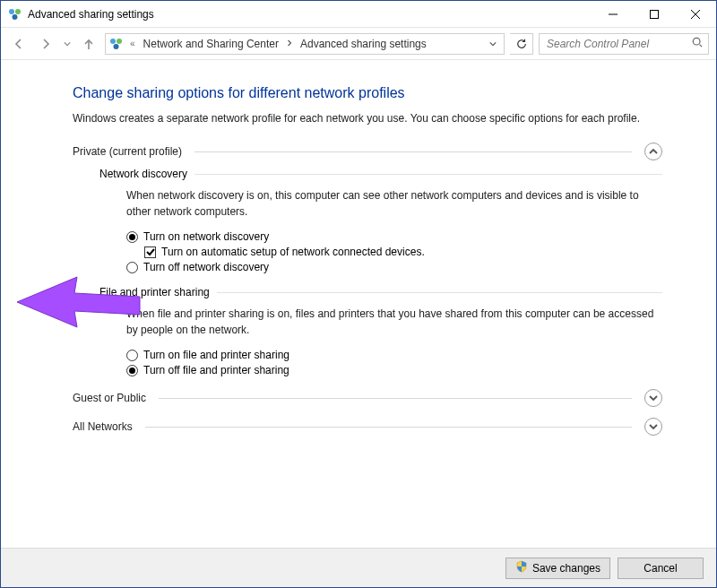 Image resolution: width=717 pixels, height=588 pixels. I want to click on up-button, so click(89, 44).